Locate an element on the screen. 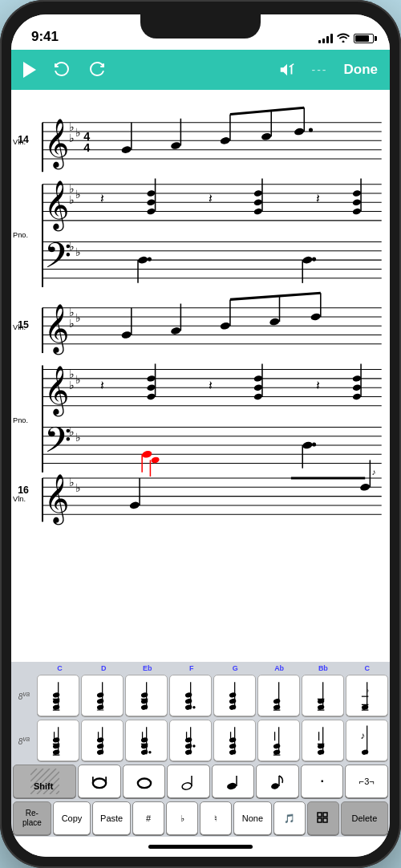  flat-key: ♭ is located at coordinates (182, 818).